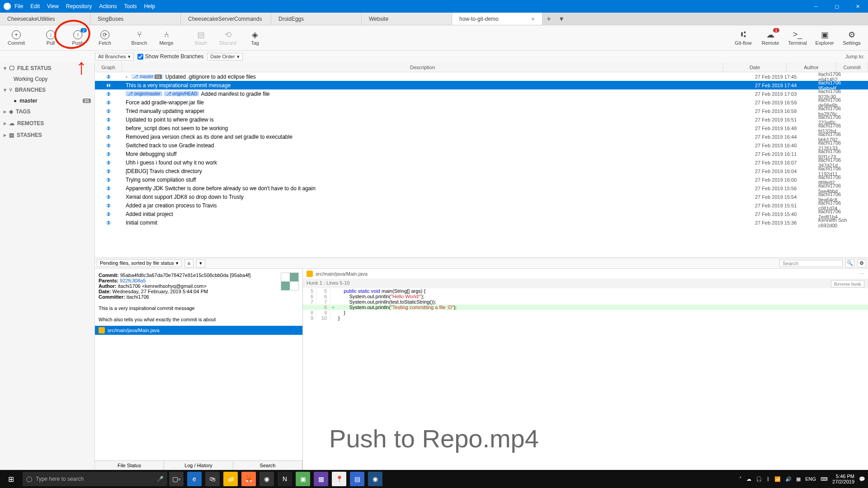  Describe the element at coordinates (47, 112) in the screenshot. I see `tags-header: ▸◈TAGS` at that location.